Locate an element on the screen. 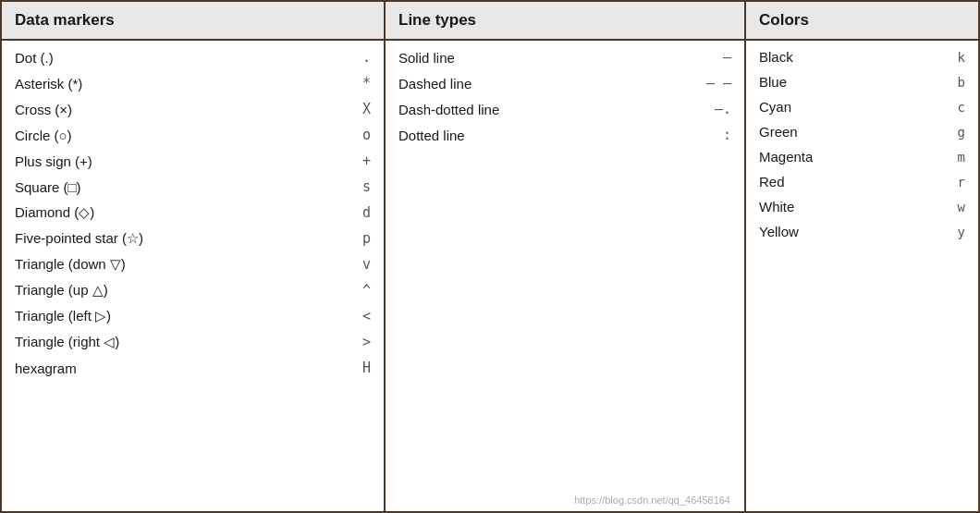 This screenshot has width=980, height=513. linetype-label: Dotted line is located at coordinates (432, 135).